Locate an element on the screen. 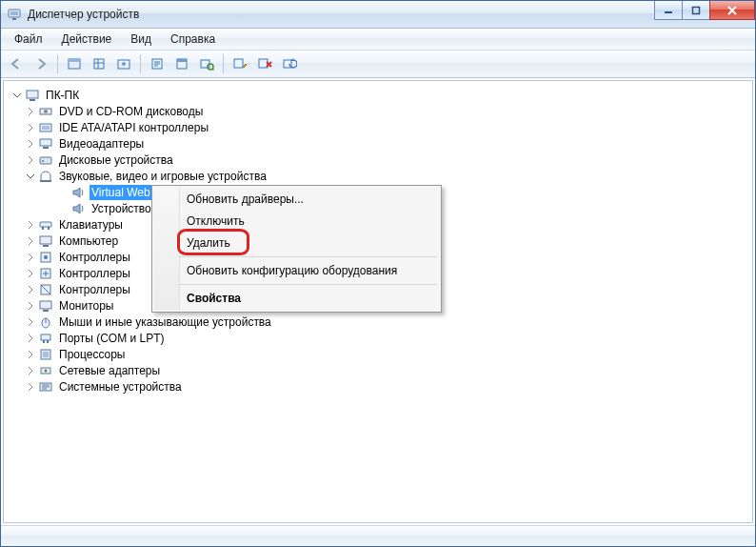  context-menu-properties: Свойства is located at coordinates (308, 298).